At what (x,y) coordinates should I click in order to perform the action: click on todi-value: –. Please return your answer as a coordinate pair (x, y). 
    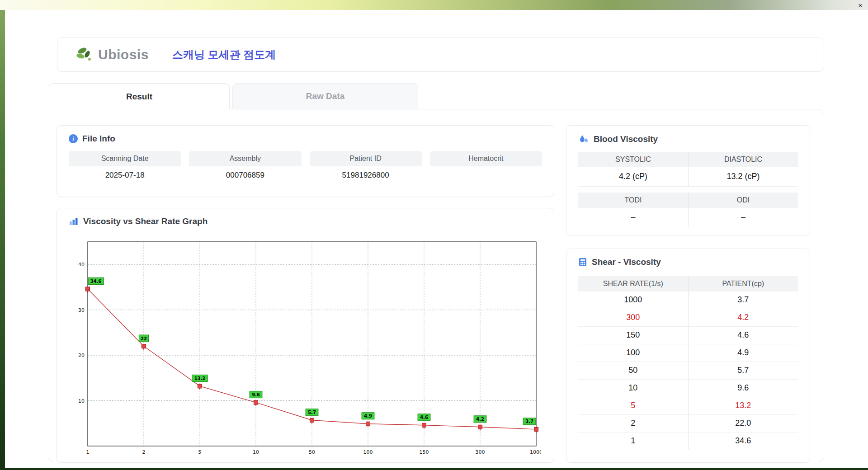
    Looking at the image, I should click on (633, 218).